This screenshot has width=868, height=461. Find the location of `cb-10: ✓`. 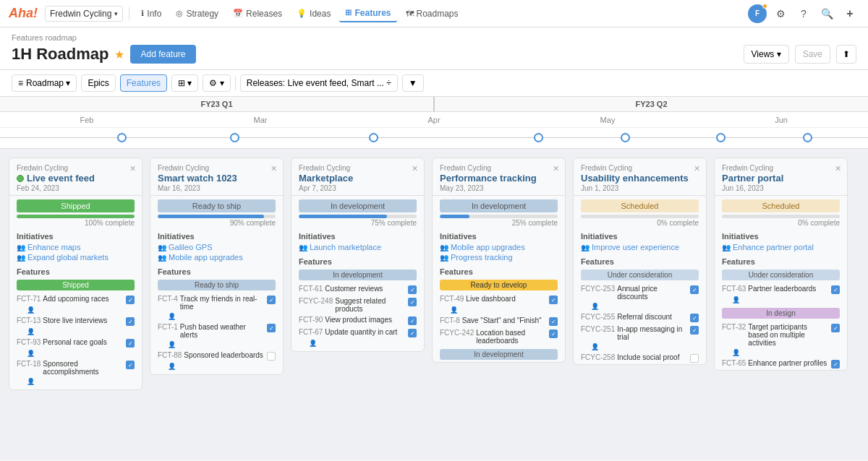

cb-10: ✓ is located at coordinates (412, 321).